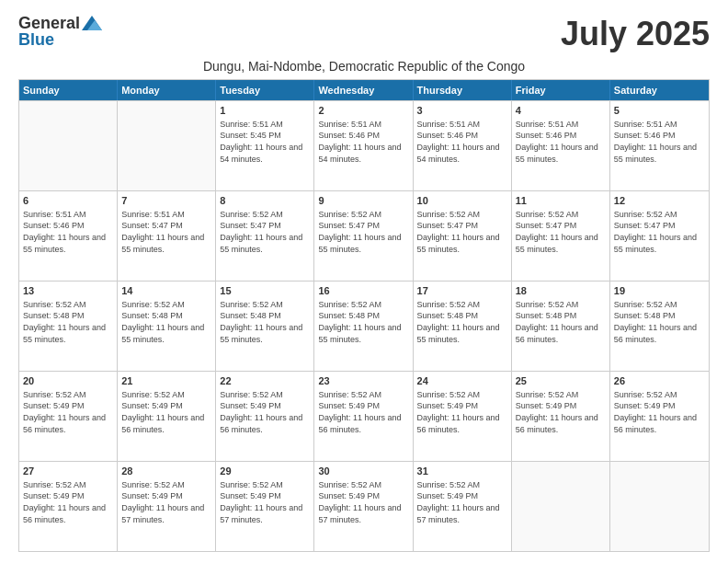 The width and height of the screenshot is (728, 563). What do you see at coordinates (462, 291) in the screenshot?
I see `day-number: 17` at bounding box center [462, 291].